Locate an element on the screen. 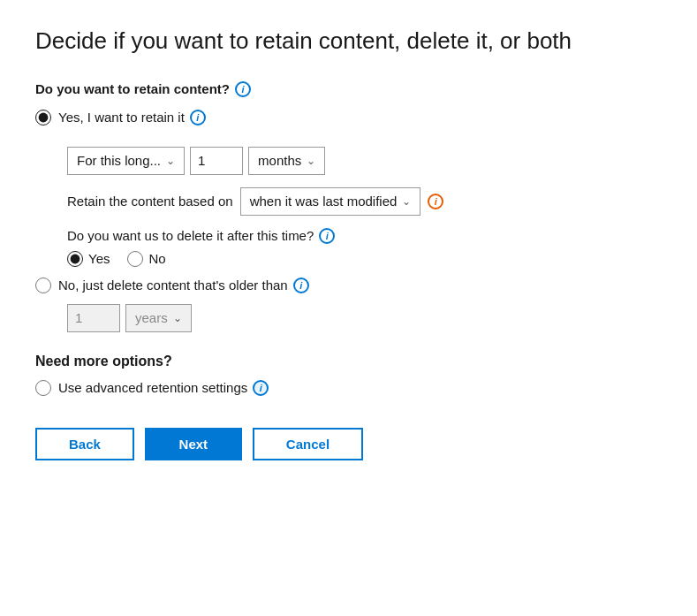  delete-duration-controls: years ⌄ is located at coordinates (364, 318).